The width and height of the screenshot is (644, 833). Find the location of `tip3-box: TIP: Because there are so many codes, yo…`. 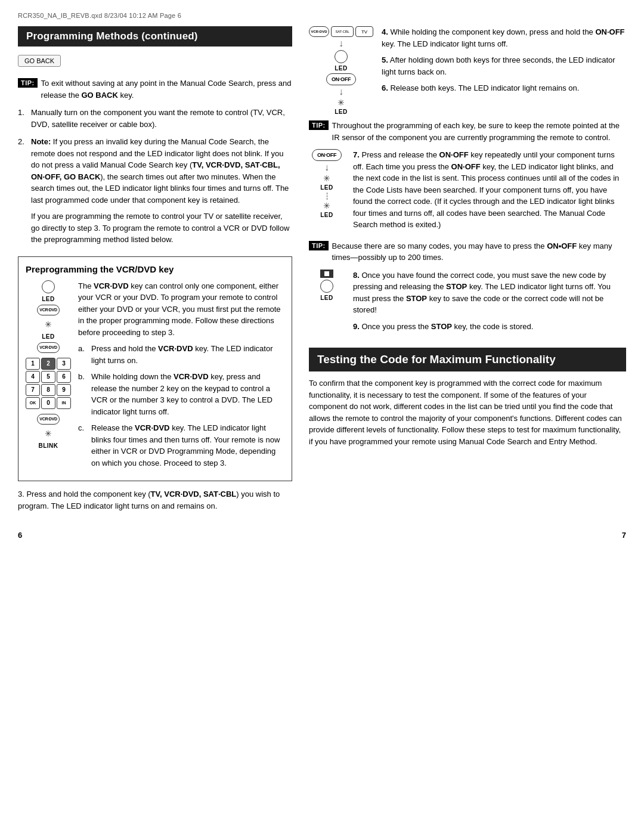

tip3-box: TIP: Because there are so many codes, yo… is located at coordinates (467, 252).